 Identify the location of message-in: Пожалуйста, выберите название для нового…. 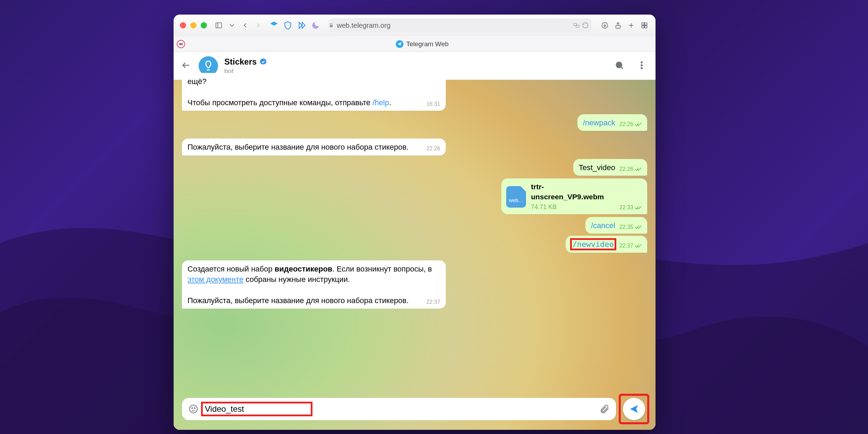
(314, 147).